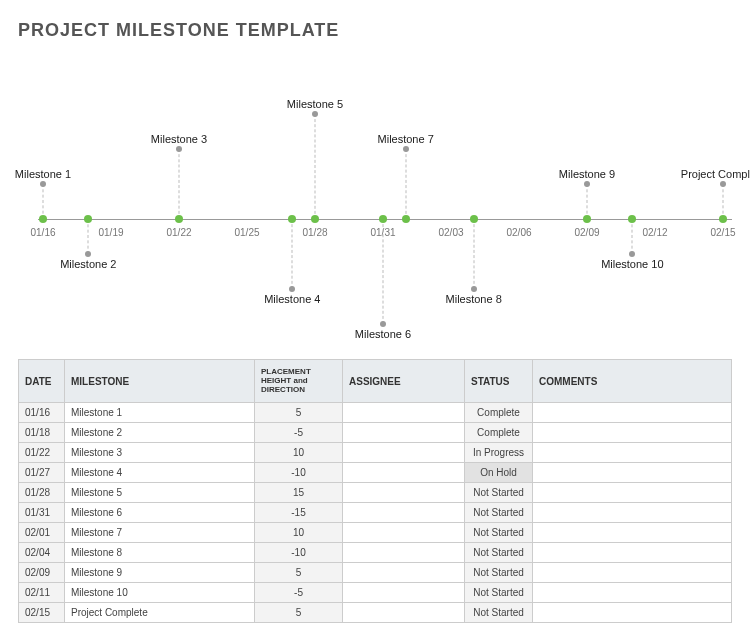 This screenshot has width=750, height=629. What do you see at coordinates (376, 513) in the screenshot?
I see `table-row: 01/31Milestone 6-15Not Started` at bounding box center [376, 513].